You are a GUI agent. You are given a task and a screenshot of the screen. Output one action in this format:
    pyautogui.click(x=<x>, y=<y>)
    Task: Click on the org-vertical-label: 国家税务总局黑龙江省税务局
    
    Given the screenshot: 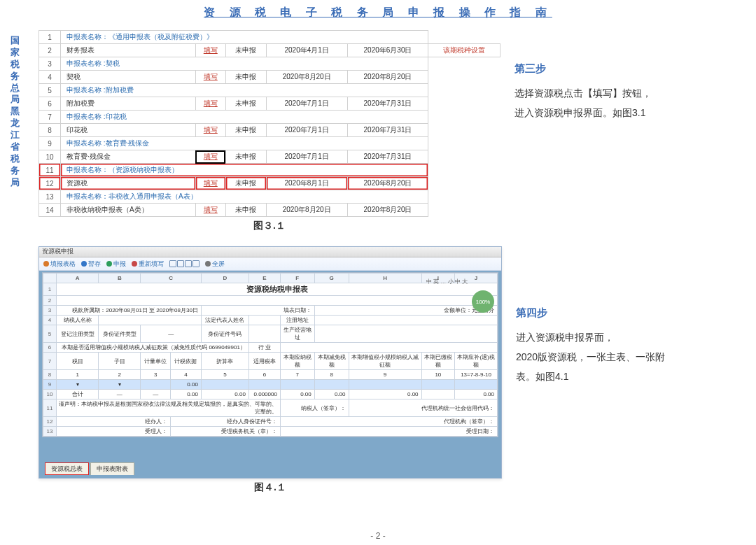 What is the action you would take?
    pyautogui.click(x=15, y=112)
    